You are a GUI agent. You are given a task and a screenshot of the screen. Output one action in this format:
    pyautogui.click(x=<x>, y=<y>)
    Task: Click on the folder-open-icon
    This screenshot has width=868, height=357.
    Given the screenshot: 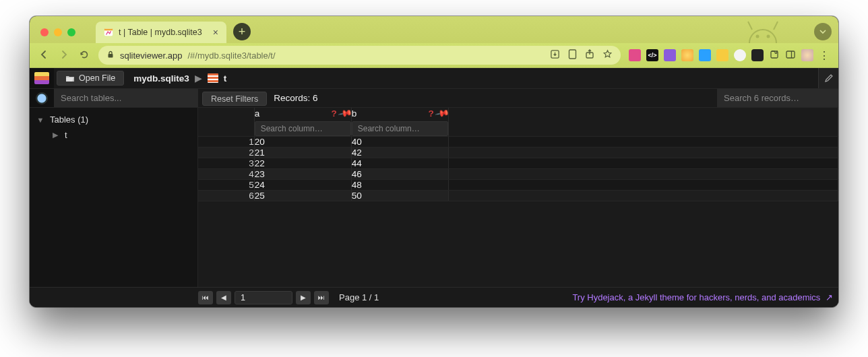 What is the action you would take?
    pyautogui.click(x=70, y=78)
    